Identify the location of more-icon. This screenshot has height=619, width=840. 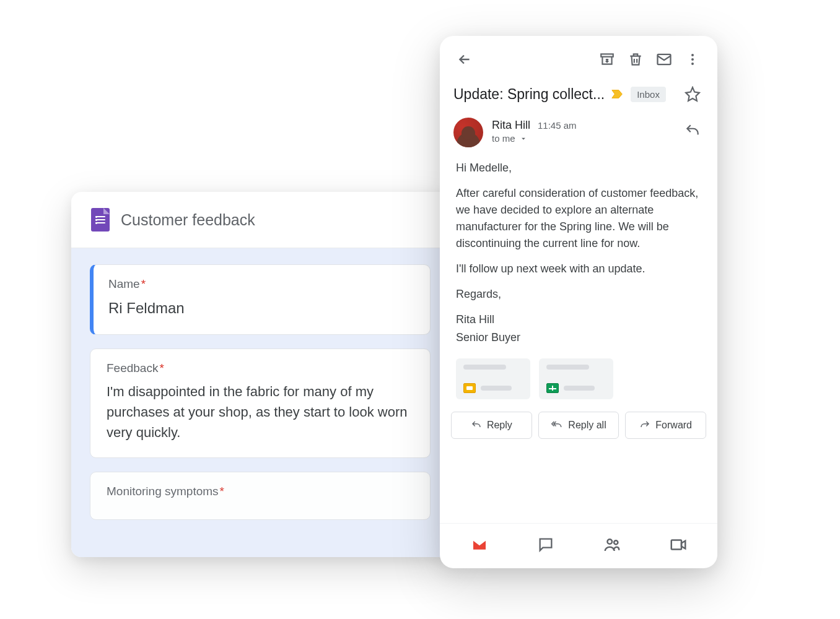
(693, 59).